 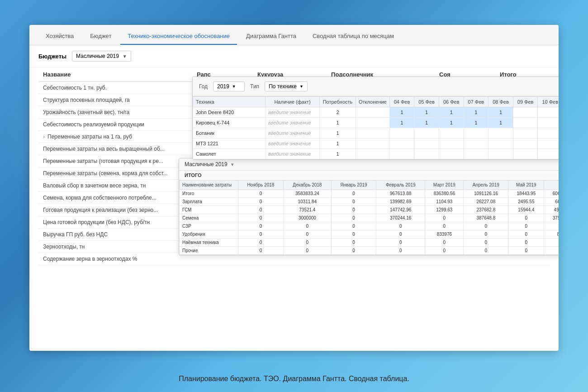 What do you see at coordinates (376, 133) in the screenshot?
I see `gantt-row: Ботаник введите значение 1` at bounding box center [376, 133].